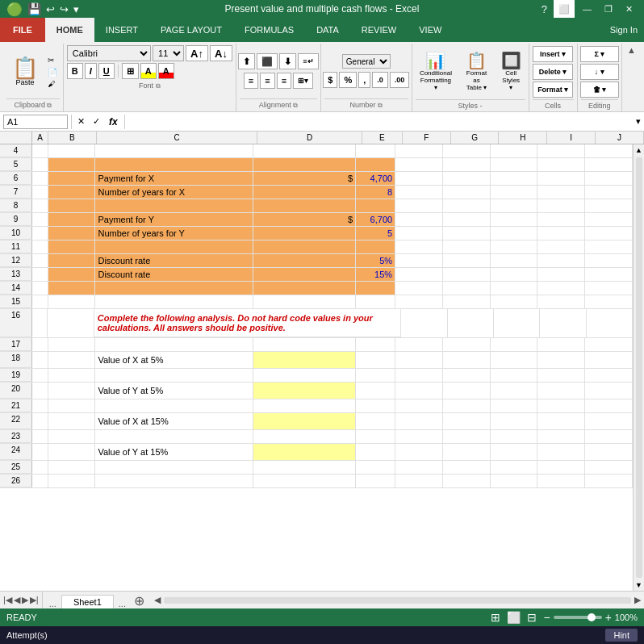 The height and width of the screenshot is (644, 644). Describe the element at coordinates (330, 80) in the screenshot. I see `currency-button: $` at that location.